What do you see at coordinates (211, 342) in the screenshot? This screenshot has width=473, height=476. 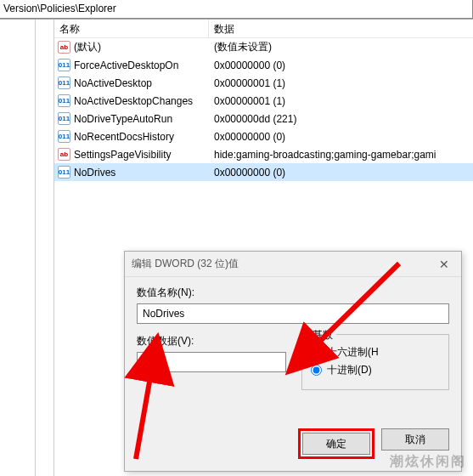 I see `value-data-label: 数值数据(V):` at bounding box center [211, 342].